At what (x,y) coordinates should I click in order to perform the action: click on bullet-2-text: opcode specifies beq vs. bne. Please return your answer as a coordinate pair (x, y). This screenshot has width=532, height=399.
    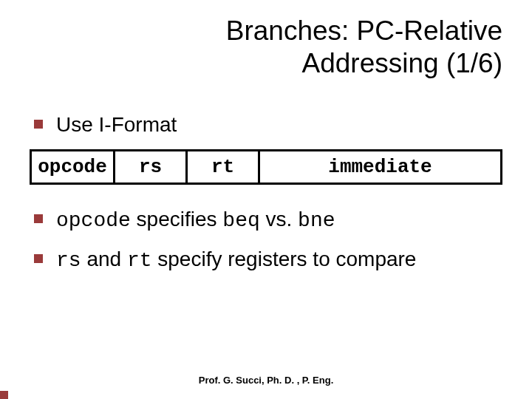
    Looking at the image, I should click on (279, 220).